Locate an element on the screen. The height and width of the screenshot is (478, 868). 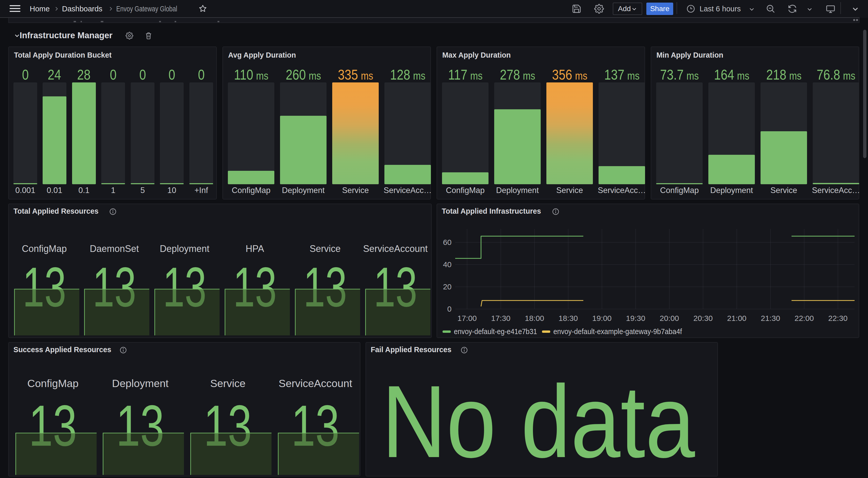
svg-text: 22:30 is located at coordinates (838, 318).